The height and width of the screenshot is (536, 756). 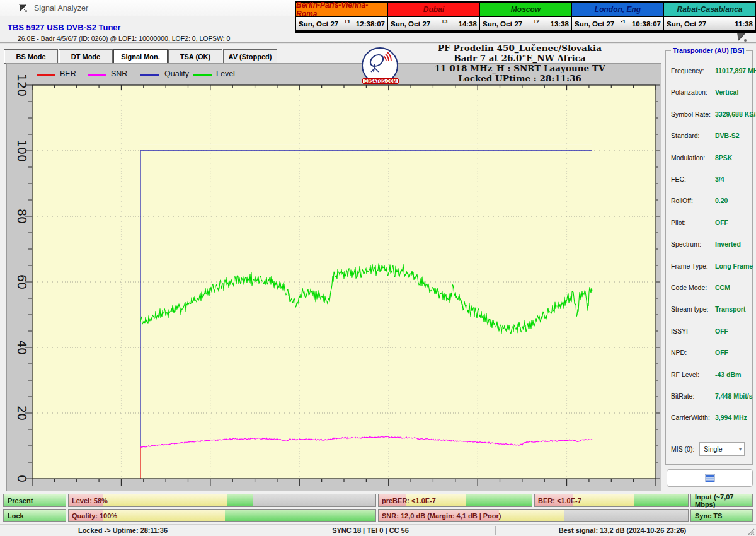 What do you see at coordinates (743, 24) in the screenshot?
I see `clock-time: 11:38` at bounding box center [743, 24].